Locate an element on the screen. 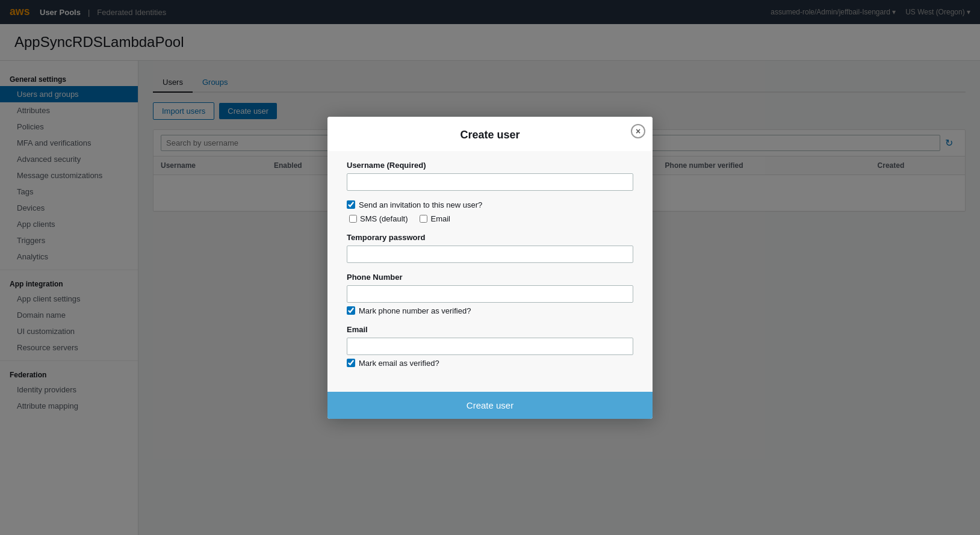  create-user-submit-button: Create user is located at coordinates (490, 406).